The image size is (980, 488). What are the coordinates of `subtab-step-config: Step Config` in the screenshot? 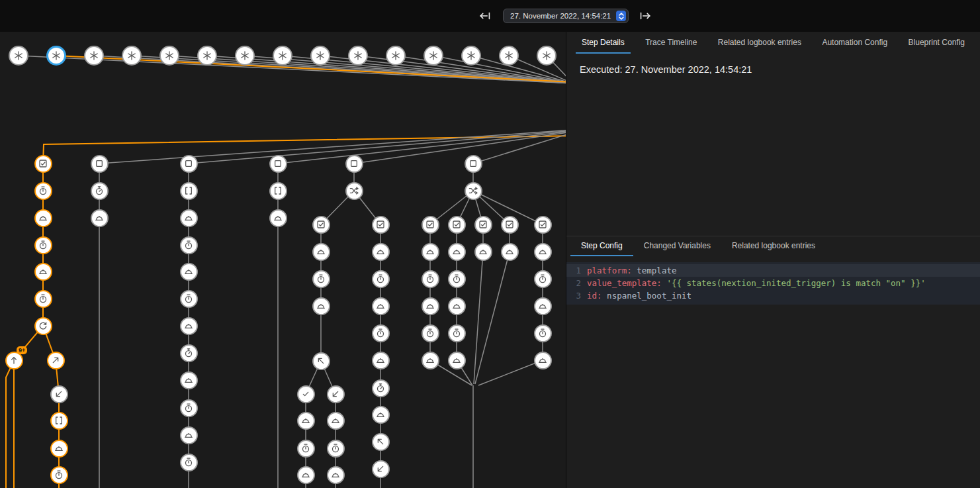 It's located at (602, 246).